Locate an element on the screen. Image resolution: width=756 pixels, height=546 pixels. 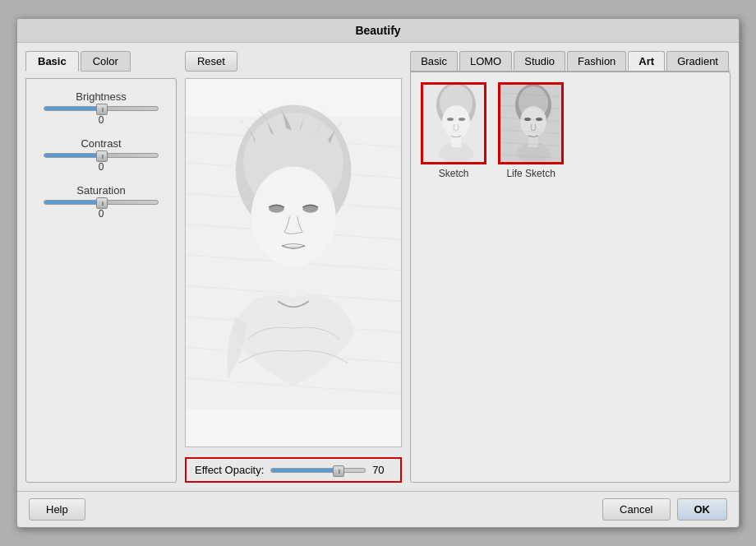
opacity-slider is located at coordinates (318, 470).